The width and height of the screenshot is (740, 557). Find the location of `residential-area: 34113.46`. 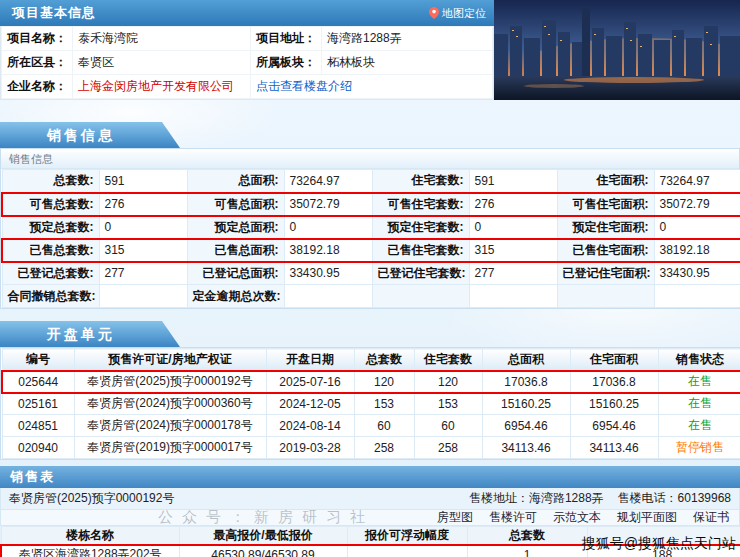

residential-area: 34113.46 is located at coordinates (614, 448).